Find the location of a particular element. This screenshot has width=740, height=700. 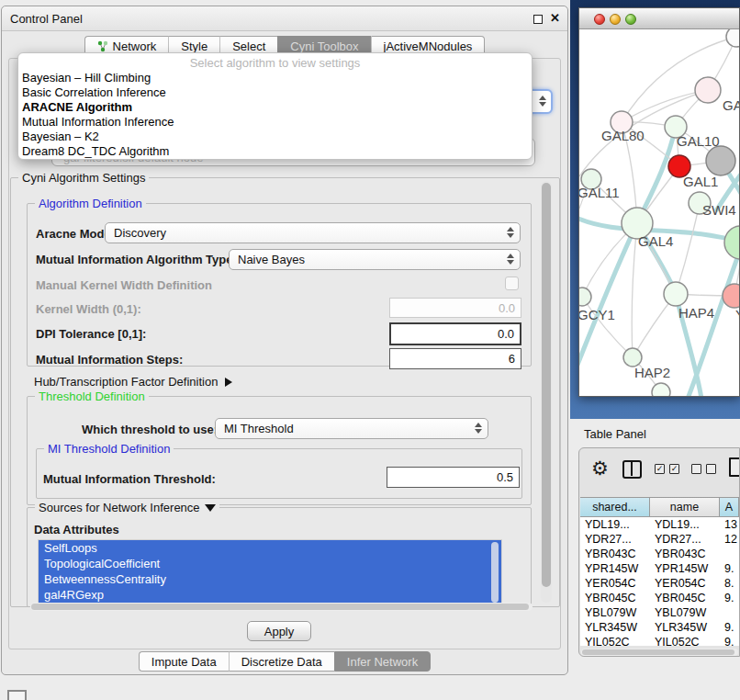

table-cell: YDR27... is located at coordinates (615, 539).